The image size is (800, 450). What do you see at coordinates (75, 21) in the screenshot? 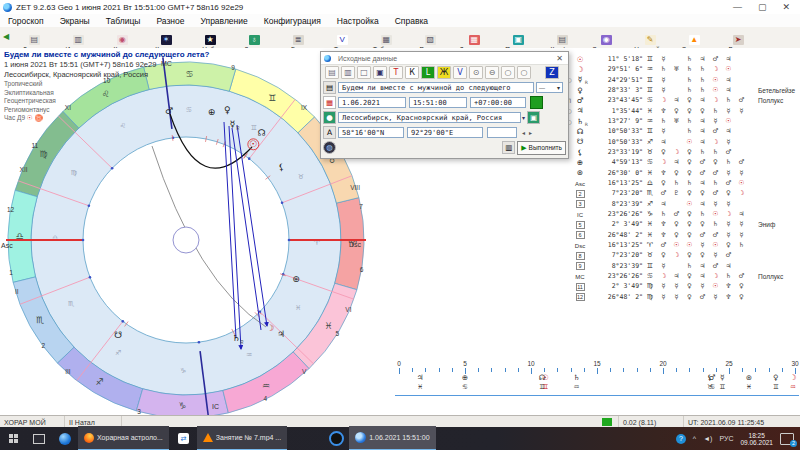
I see `menu-item-1: Экраны` at bounding box center [75, 21].